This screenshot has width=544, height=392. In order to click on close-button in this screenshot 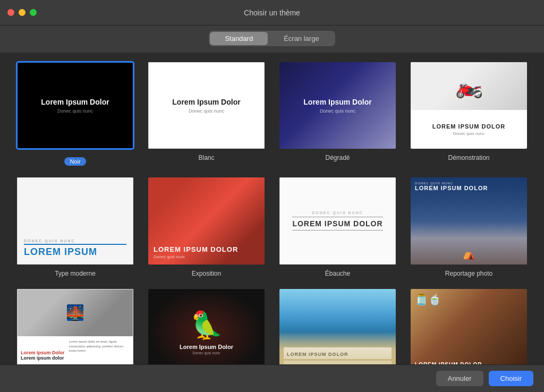, I will do `click(11, 13)`.